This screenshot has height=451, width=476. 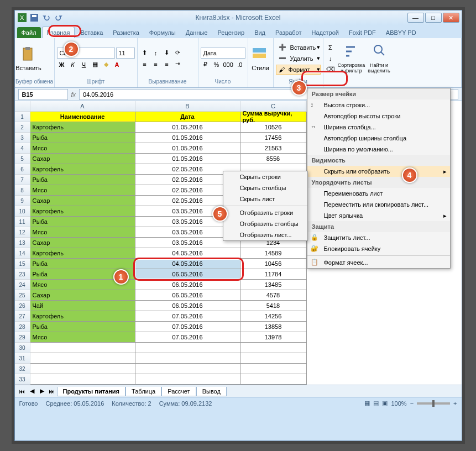 What do you see at coordinates (299, 59) in the screenshot?
I see `delete-cells-button: ➖ Удалить▾` at bounding box center [299, 59].